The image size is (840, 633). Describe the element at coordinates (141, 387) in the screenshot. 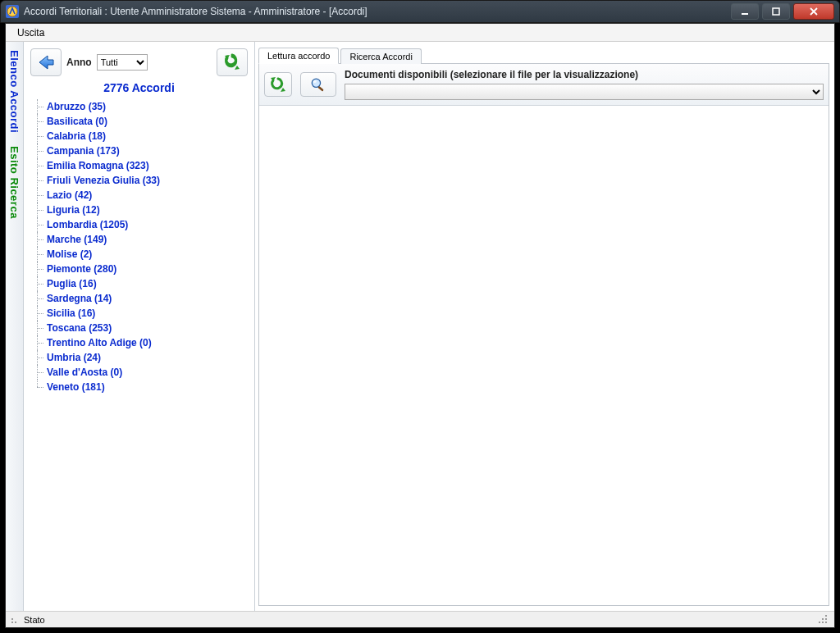

I see `region-row: Veneto (181)` at that location.